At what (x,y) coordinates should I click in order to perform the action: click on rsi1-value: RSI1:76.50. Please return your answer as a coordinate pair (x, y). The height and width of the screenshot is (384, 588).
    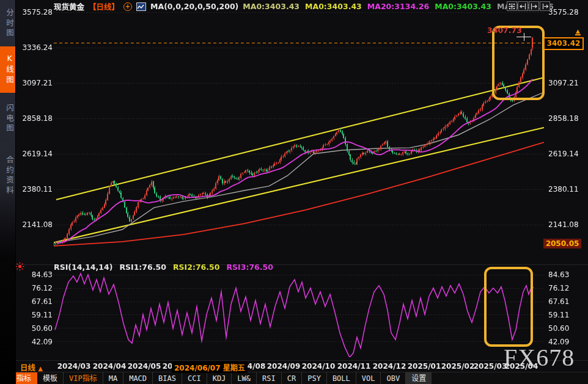
    Looking at the image, I should click on (143, 267).